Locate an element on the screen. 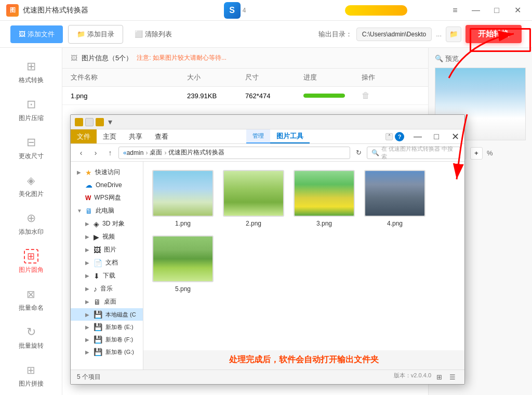 Image resolution: width=532 pixels, height=395 pixels. sidebar-disk-e: ▶ 💾 新加卷 (E:) is located at coordinates (107, 327).